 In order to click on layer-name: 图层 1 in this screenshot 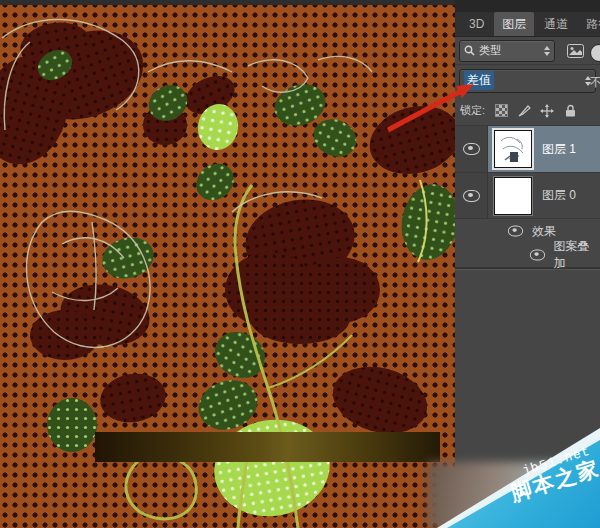, I will do `click(559, 150)`.